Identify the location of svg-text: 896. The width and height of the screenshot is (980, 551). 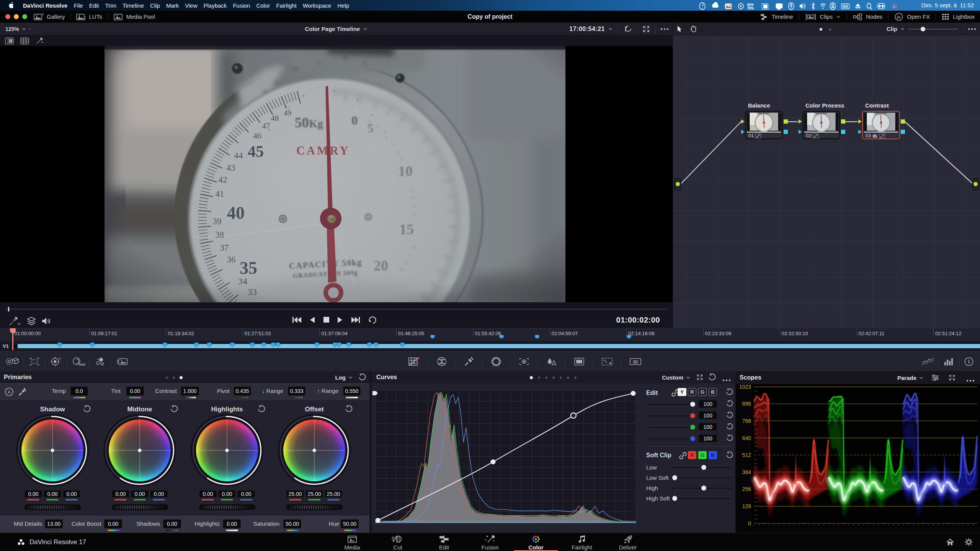
(747, 404).